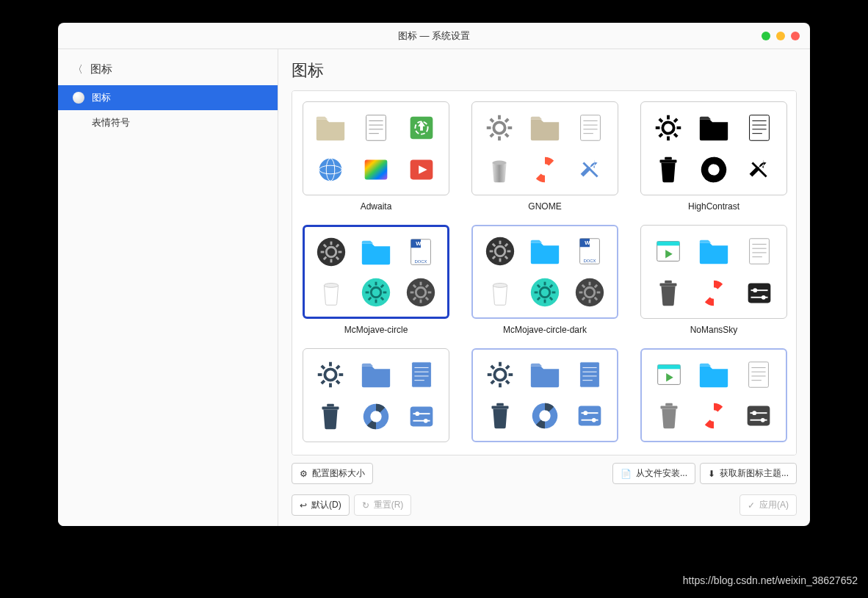 The width and height of the screenshot is (868, 598). I want to click on get-new-themes-button: ⬇ 获取新图标主题..., so click(748, 473).